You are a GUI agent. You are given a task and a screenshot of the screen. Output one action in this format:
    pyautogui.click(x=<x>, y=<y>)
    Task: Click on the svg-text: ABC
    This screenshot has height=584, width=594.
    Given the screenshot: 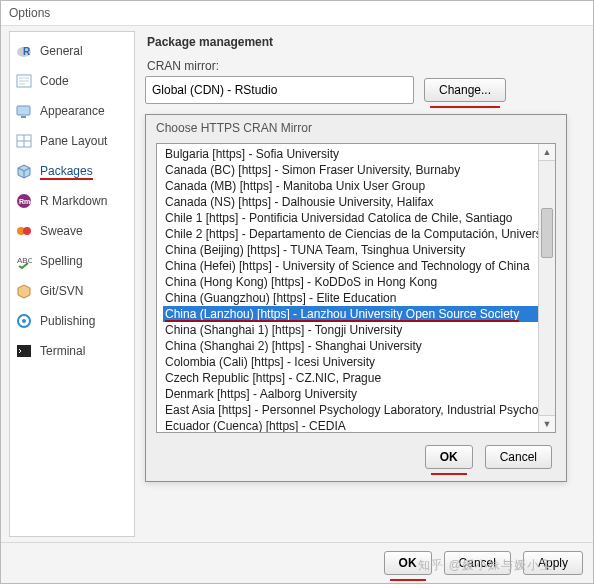 What is the action you would take?
    pyautogui.click(x=24, y=260)
    